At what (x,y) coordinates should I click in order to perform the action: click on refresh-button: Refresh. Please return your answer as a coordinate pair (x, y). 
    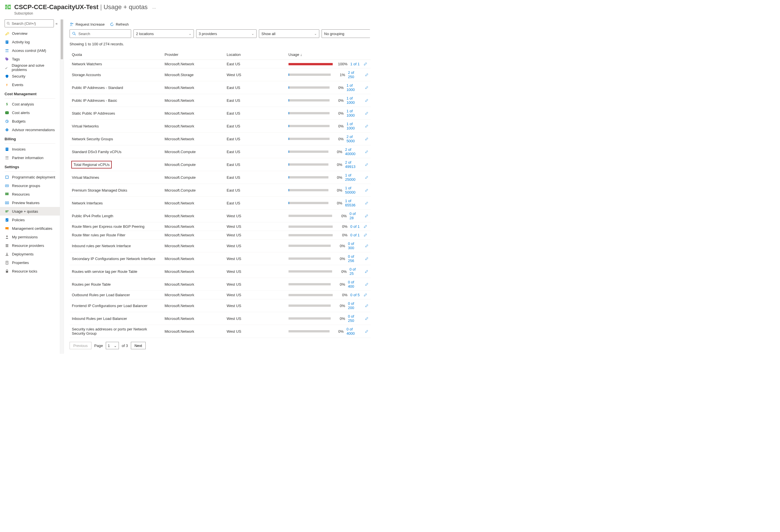
    Looking at the image, I should click on (119, 24).